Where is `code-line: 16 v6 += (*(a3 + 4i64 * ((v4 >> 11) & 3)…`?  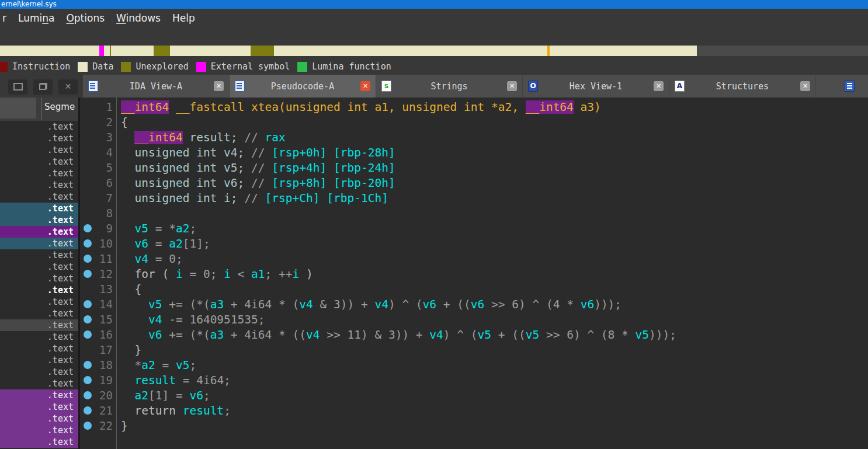 code-line: 16 v6 += (*(a3 + 4i64 * ((v4 >> 11) & 3)… is located at coordinates (474, 335).